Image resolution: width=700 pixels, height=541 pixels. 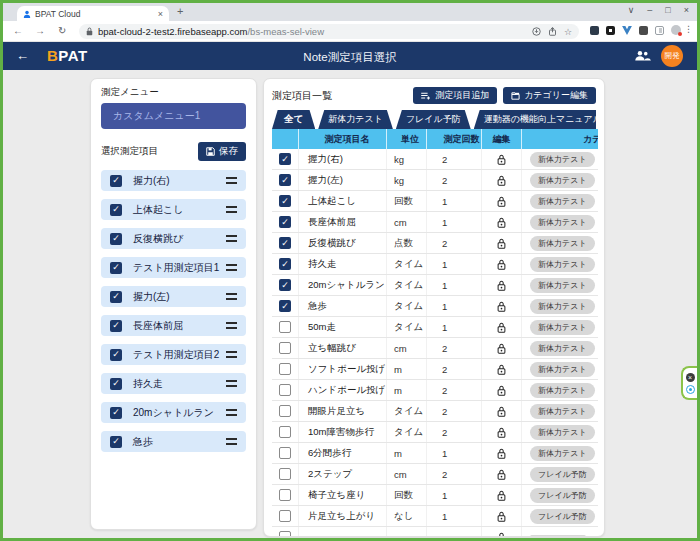 I want to click on selected-item: ✓ 上体起こし, so click(x=174, y=210).